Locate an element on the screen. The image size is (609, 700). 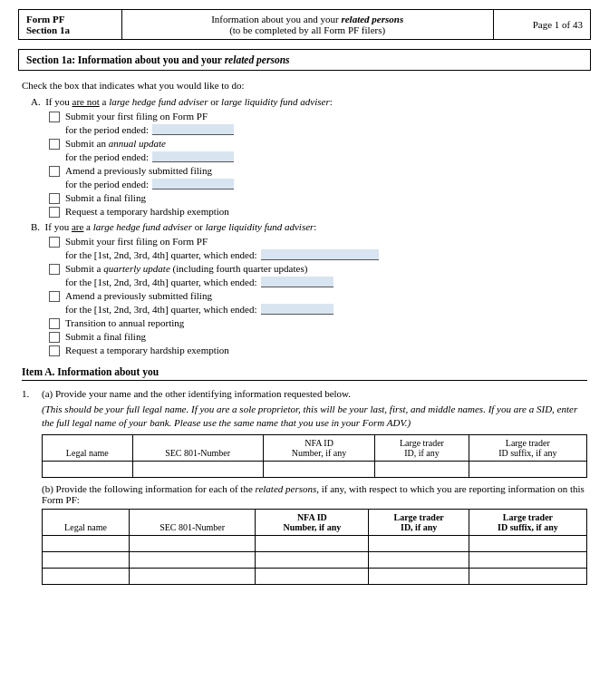
section-a-label: A. If you are not a large hedge fund adv… is located at coordinates (309, 102).